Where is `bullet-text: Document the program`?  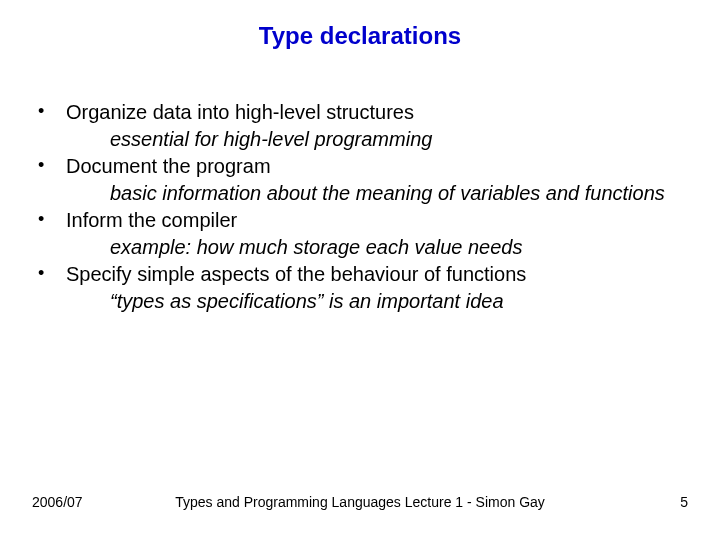
bullet-text: Document the program is located at coordinates (377, 166).